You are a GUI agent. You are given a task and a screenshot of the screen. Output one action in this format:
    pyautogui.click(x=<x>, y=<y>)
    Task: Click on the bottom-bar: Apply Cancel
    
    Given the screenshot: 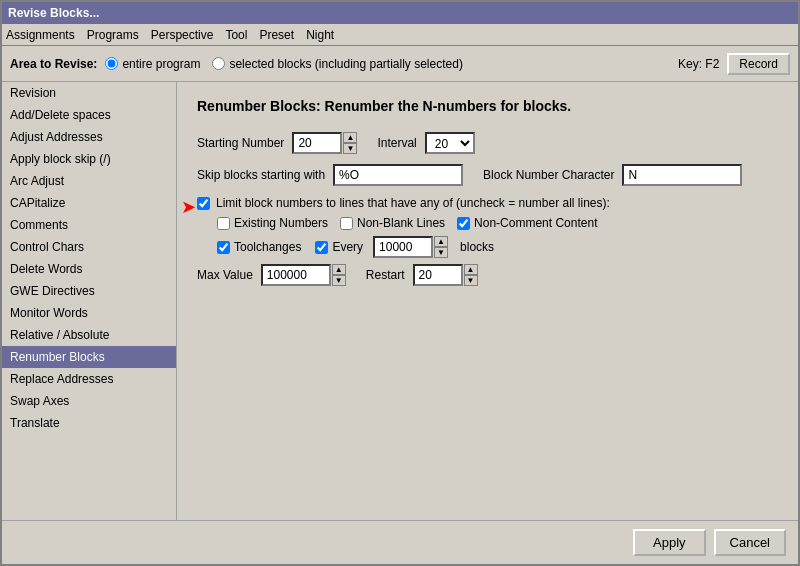 What is the action you would take?
    pyautogui.click(x=400, y=542)
    